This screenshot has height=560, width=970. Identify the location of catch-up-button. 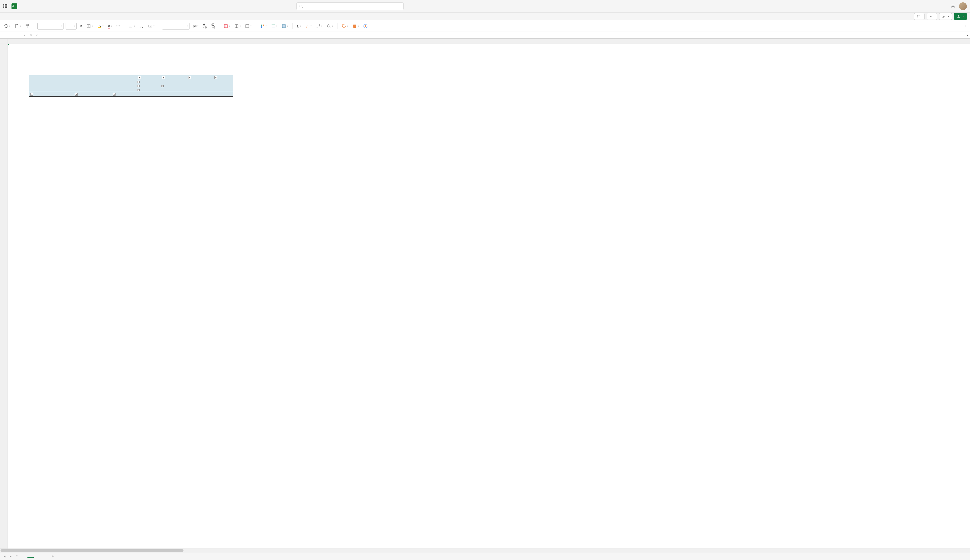
(932, 17).